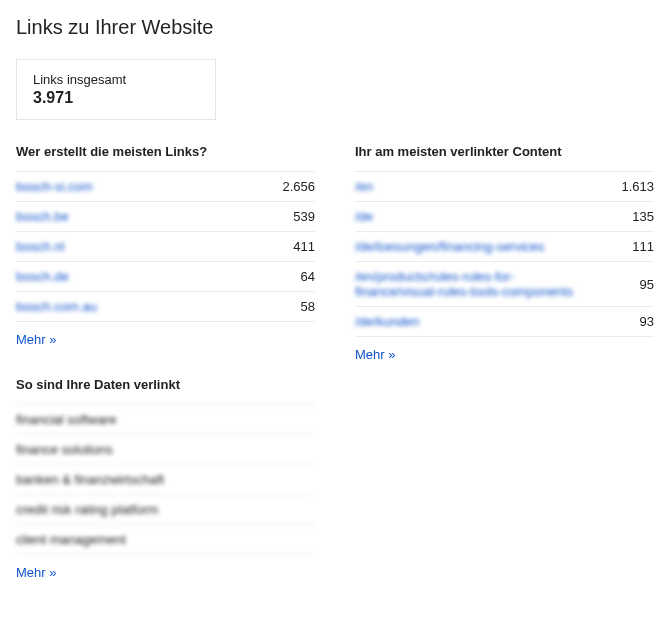 The width and height of the screenshot is (670, 634). I want to click on table-row: /en 1.613, so click(504, 186).